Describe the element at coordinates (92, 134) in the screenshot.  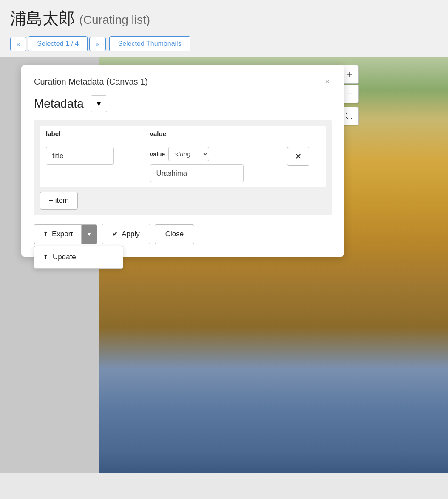
I see `col-label-header: label` at that location.